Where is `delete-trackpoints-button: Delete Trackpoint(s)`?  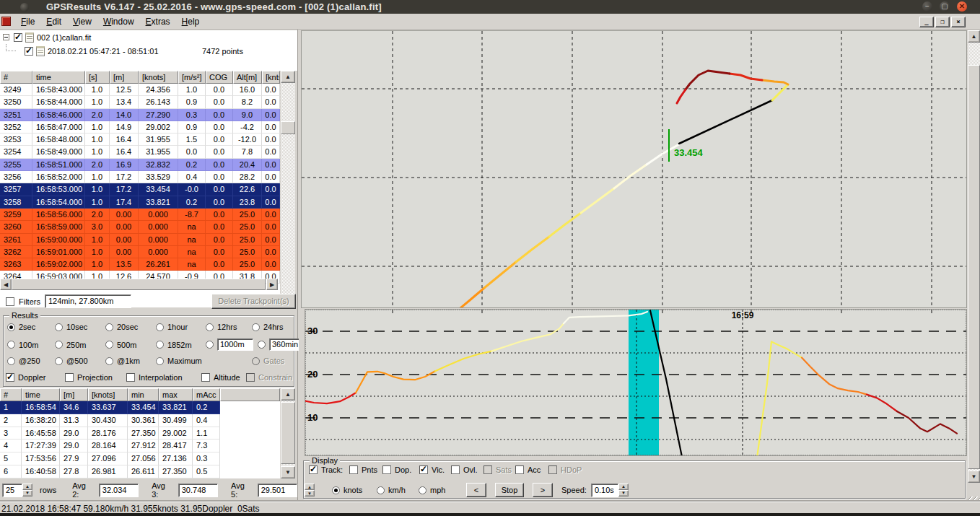 delete-trackpoints-button: Delete Trackpoint(s) is located at coordinates (254, 302).